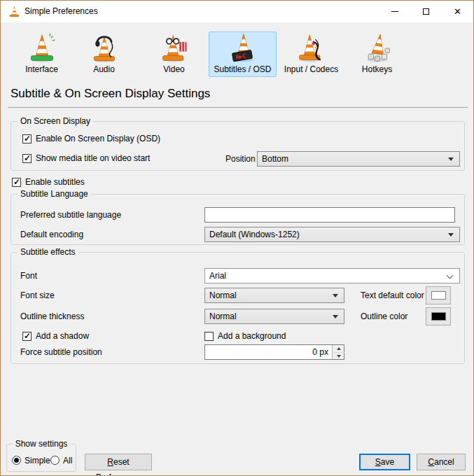 The width and height of the screenshot is (474, 476). I want to click on font-size-dropdown: Normal, so click(274, 295).